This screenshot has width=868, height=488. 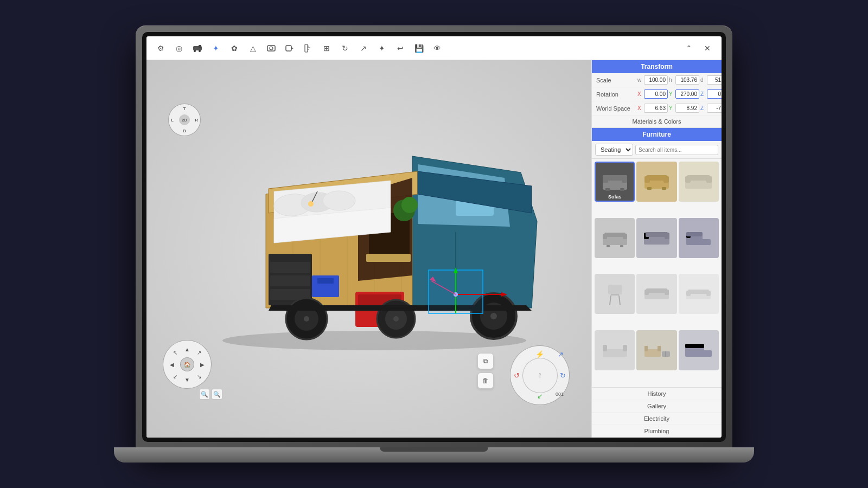 What do you see at coordinates (486, 371) in the screenshot?
I see `action-controls: ⧉ 🗑` at bounding box center [486, 371].